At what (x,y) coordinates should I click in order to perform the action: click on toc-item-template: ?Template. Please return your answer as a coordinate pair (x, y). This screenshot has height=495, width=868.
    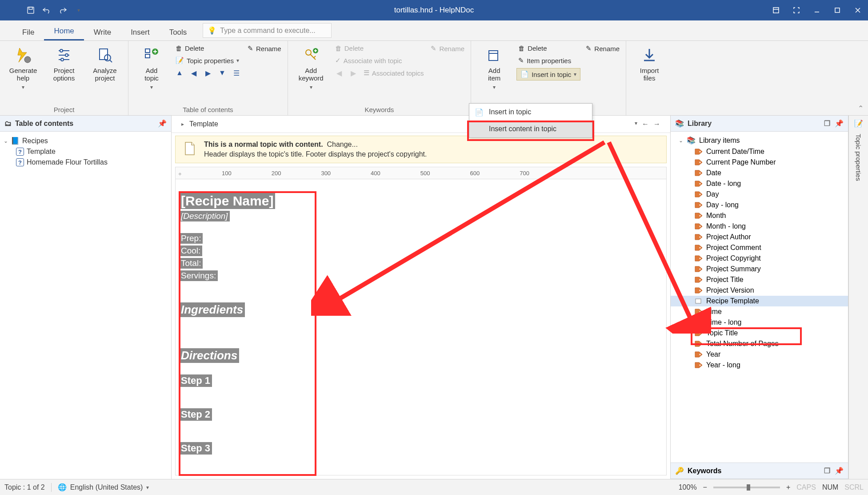
    Looking at the image, I should click on (92, 152).